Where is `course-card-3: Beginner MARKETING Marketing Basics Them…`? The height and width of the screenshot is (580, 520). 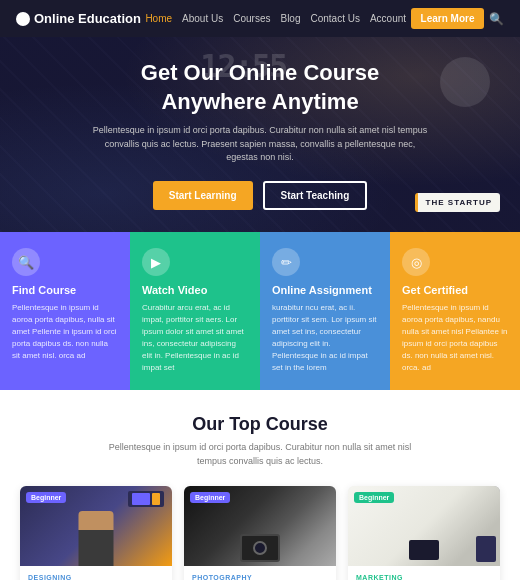 course-card-3: Beginner MARKETING Marketing Basics Them… is located at coordinates (424, 533).